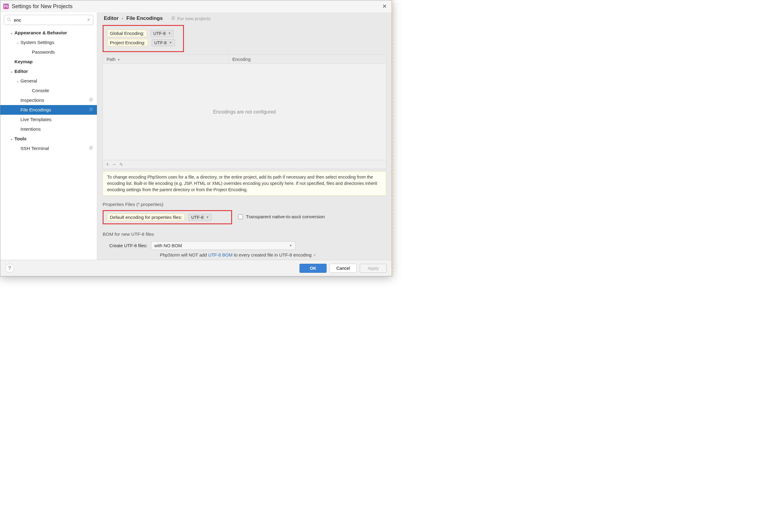 The image size is (757, 532). Describe the element at coordinates (49, 90) in the screenshot. I see `tree-item: Console` at that location.